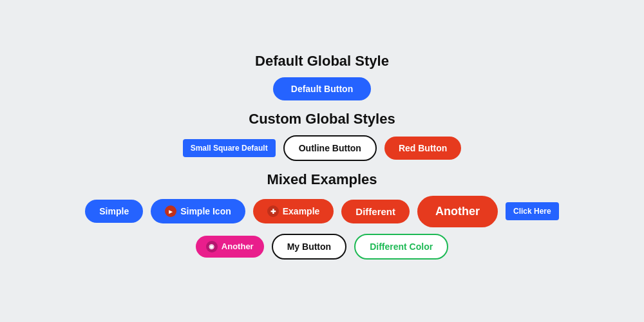 This screenshot has height=322, width=644. I want to click on default-button: Default Button, so click(322, 89).